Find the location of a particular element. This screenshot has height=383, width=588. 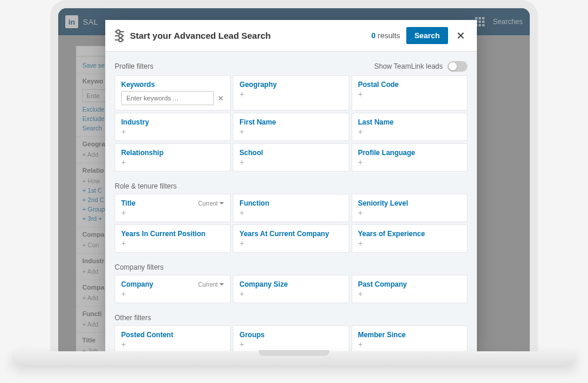

filter-years-at-company: Years At Current Company + is located at coordinates (290, 238).